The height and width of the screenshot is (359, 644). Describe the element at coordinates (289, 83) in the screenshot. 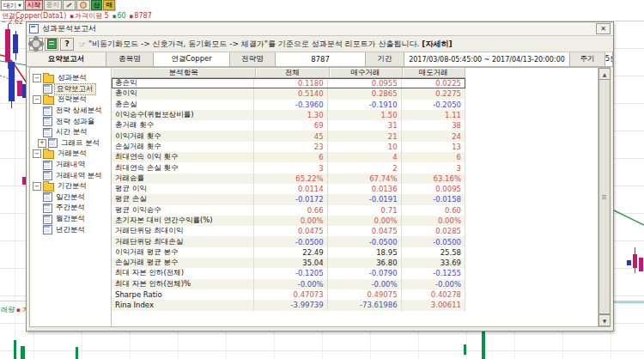

I see `table-row: 총손익0.11800.09550.0225` at that location.